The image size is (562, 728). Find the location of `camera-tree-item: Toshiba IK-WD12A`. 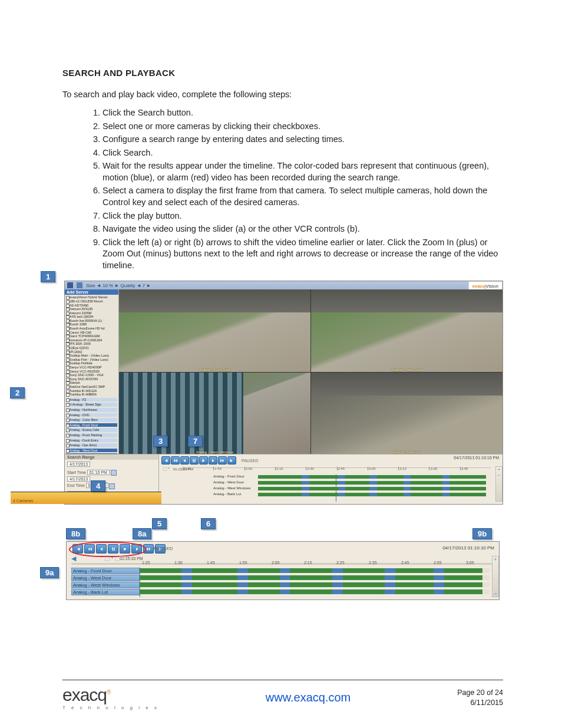

camera-tree-item: Toshiba IK-WD12A is located at coordinates (92, 391).